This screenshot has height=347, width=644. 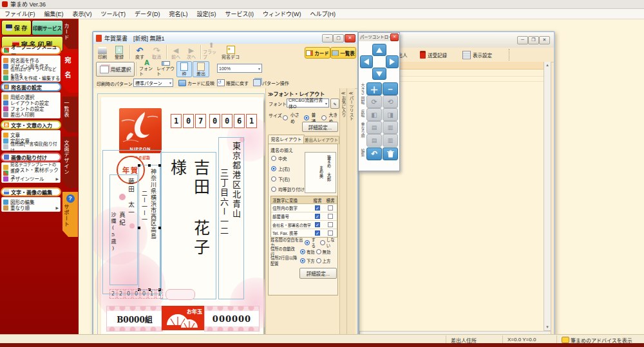 I want to click on radio-size-small, so click(x=285, y=118).